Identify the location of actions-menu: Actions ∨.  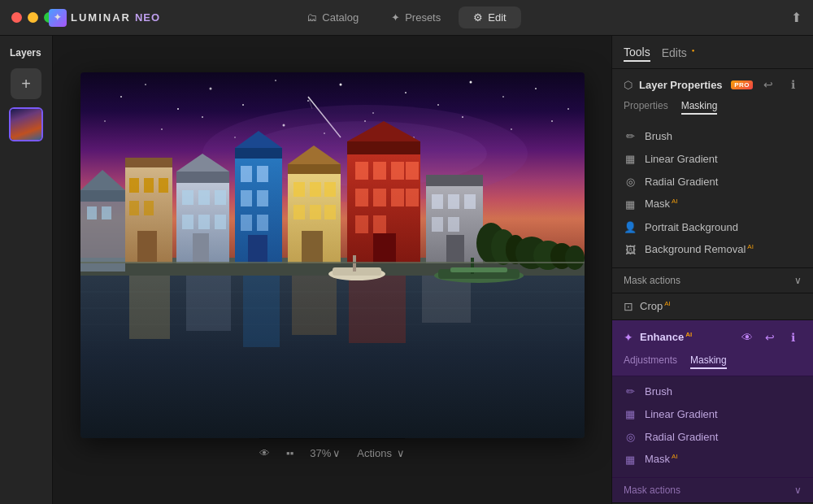
(380, 454).